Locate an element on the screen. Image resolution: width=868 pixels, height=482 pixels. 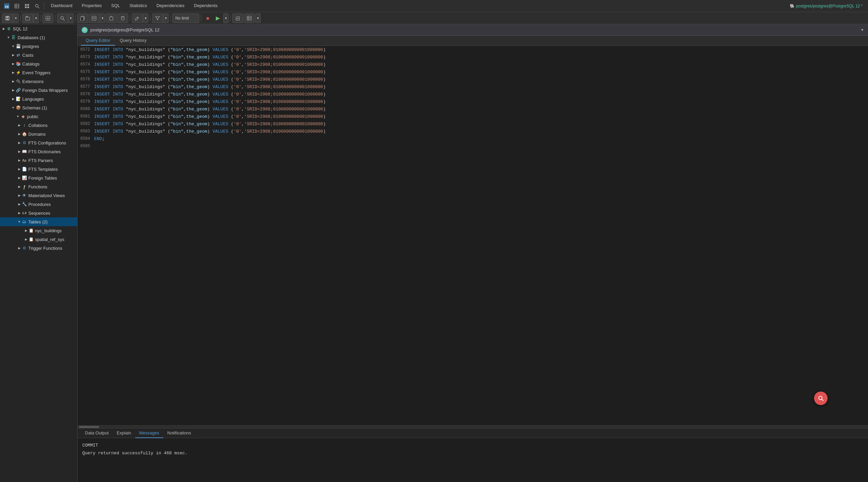
open-btn is located at coordinates (28, 18).